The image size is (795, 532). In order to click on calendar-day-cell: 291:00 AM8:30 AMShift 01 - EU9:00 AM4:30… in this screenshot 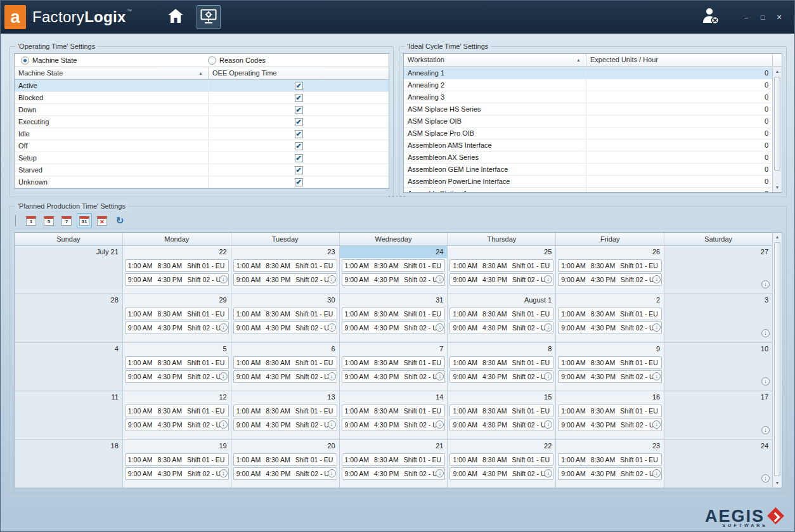, I will do `click(178, 318)`.